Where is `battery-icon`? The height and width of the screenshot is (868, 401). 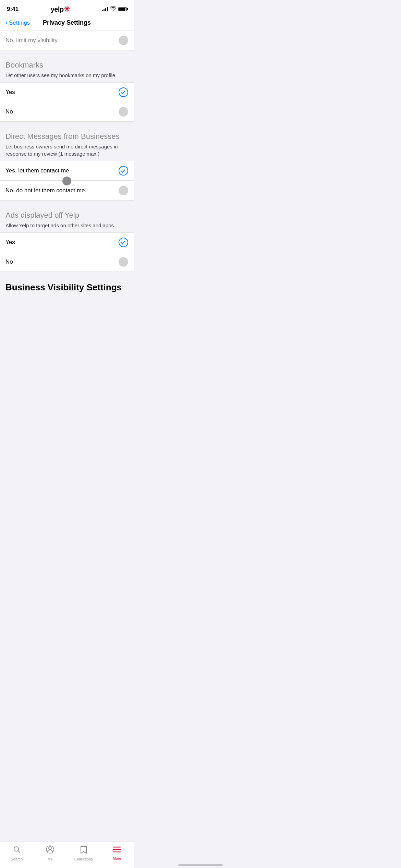
battery-icon is located at coordinates (123, 9).